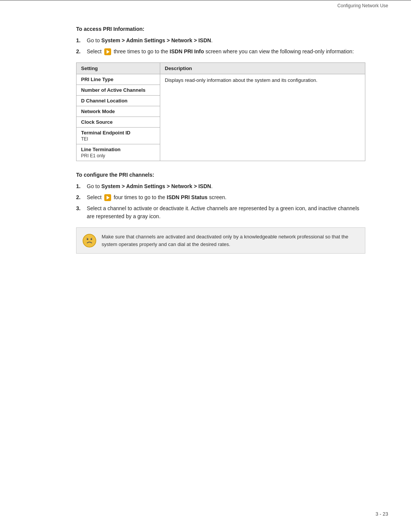  Describe the element at coordinates (118, 153) in the screenshot. I see `table-row-setting: Line TerminationPRI E1 only` at that location.